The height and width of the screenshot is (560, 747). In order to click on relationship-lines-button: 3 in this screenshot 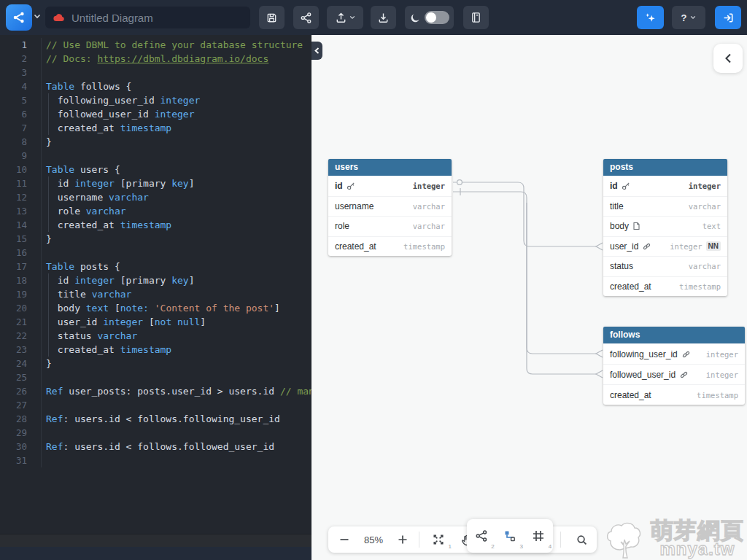, I will do `click(510, 536)`.